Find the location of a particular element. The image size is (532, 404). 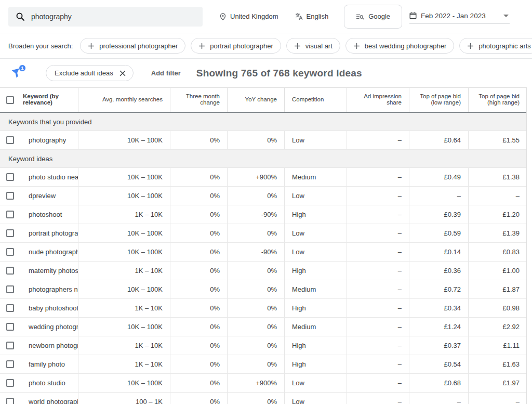

network-selector: Google is located at coordinates (373, 17).